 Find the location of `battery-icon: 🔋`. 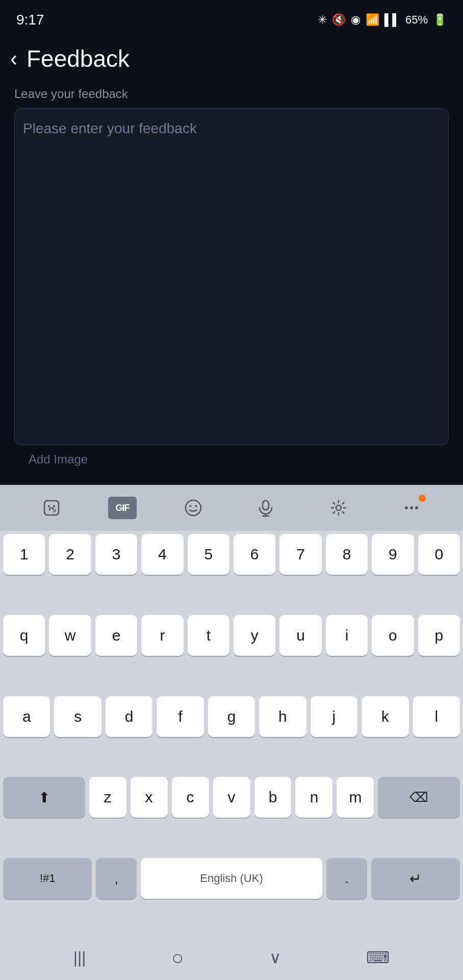

battery-icon: 🔋 is located at coordinates (440, 20).